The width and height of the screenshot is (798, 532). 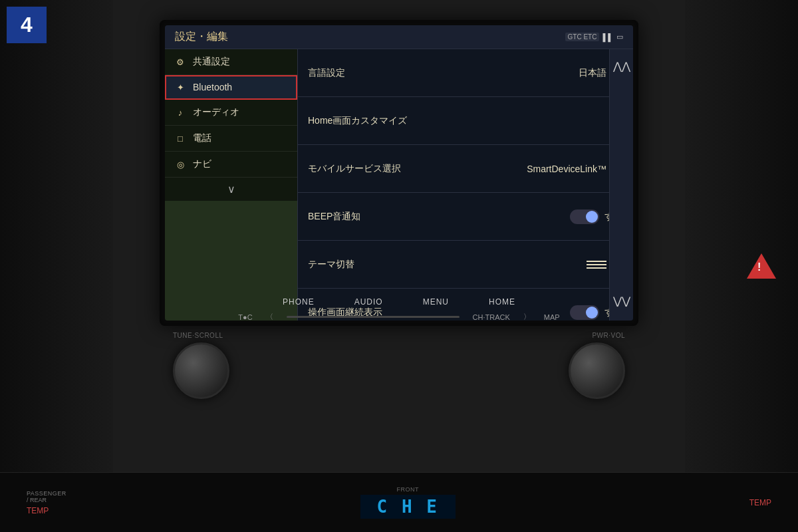 What do you see at coordinates (399, 37) in the screenshot?
I see `screen-topbar: 設定・編集 GTC ETC ▌▌ ▭` at bounding box center [399, 37].